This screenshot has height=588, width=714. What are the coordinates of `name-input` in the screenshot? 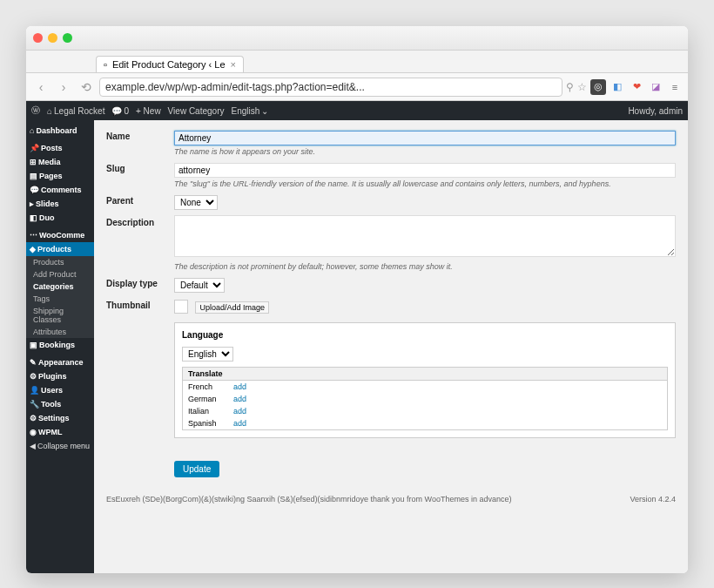 It's located at (425, 138).